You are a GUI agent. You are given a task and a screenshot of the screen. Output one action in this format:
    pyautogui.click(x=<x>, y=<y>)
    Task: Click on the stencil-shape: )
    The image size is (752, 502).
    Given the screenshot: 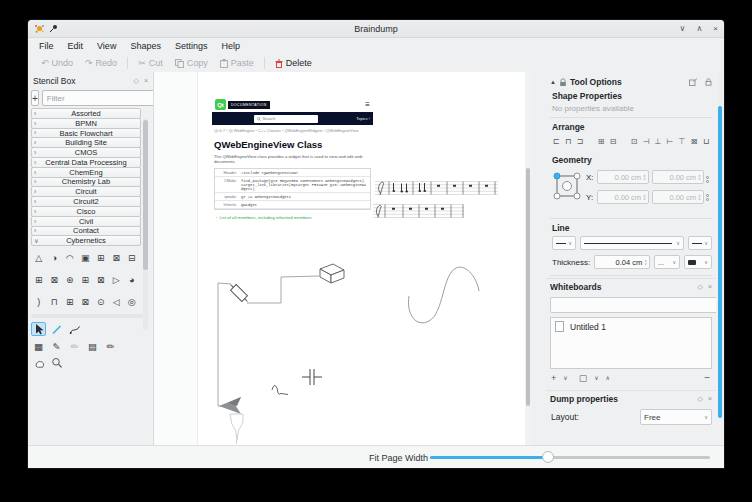 What is the action you would take?
    pyautogui.click(x=39, y=302)
    